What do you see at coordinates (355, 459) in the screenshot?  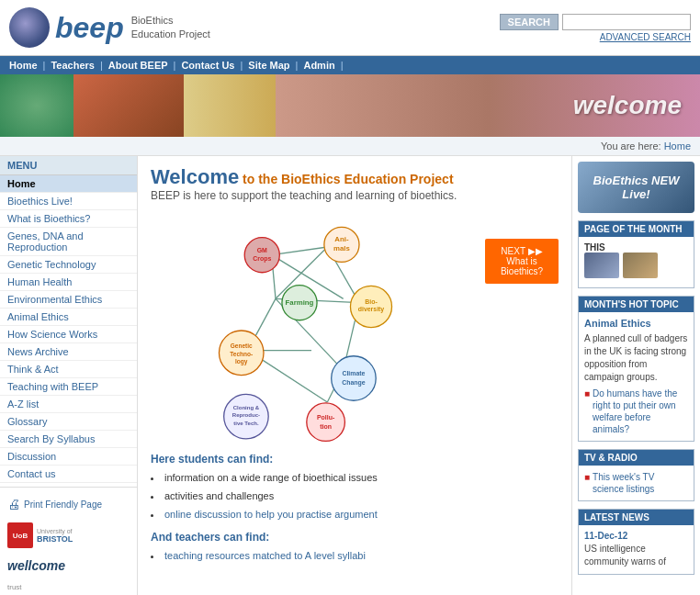 I see `students-heading: Here students can find:` at bounding box center [355, 459].